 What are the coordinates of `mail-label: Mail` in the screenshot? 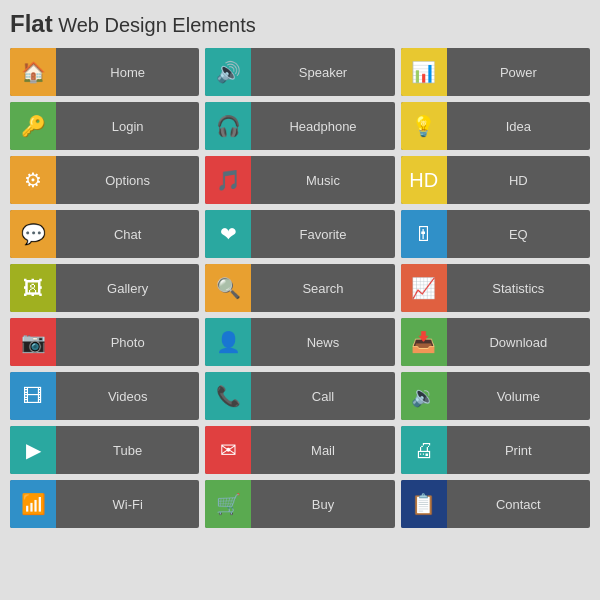 It's located at (322, 450).